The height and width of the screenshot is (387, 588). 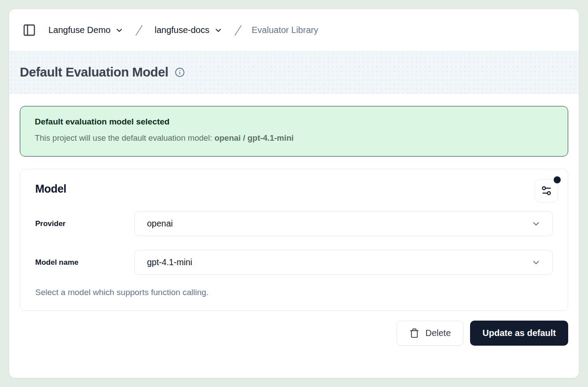 I want to click on project-name: langfuse-docs, so click(x=182, y=30).